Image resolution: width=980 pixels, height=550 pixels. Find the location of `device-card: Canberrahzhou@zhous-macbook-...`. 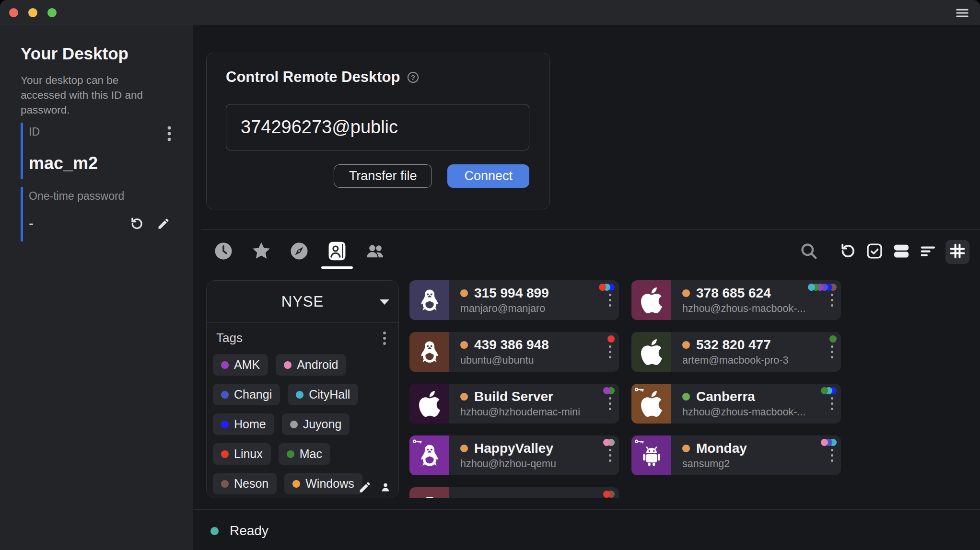

device-card: Canberrahzhou@zhous-macbook-... is located at coordinates (736, 403).